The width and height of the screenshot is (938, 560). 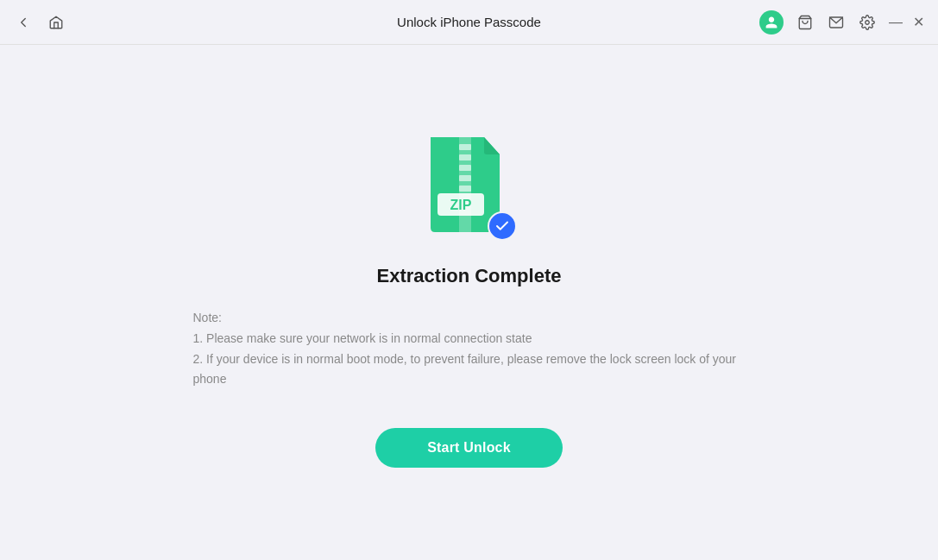 I want to click on window-controls: — ✕, so click(x=906, y=22).